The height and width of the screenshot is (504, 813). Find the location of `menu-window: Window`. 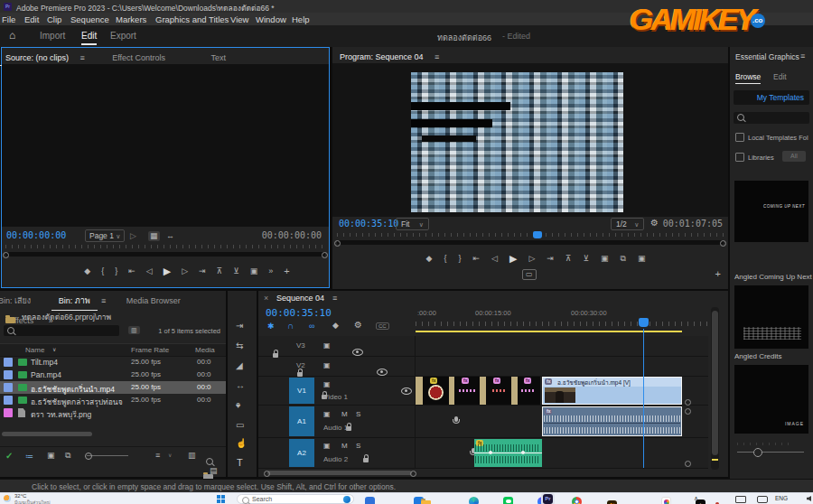

menu-window: Window is located at coordinates (271, 20).